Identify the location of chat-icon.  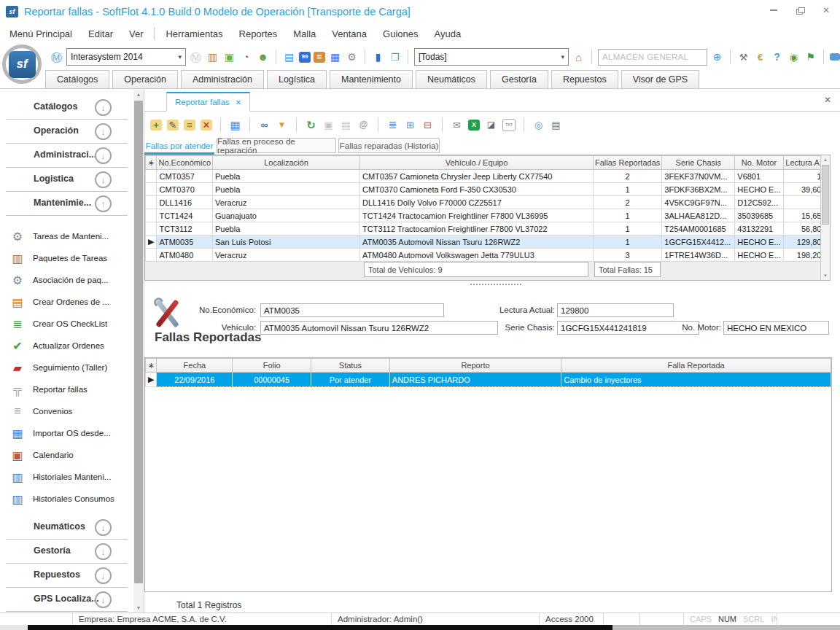
(835, 57).